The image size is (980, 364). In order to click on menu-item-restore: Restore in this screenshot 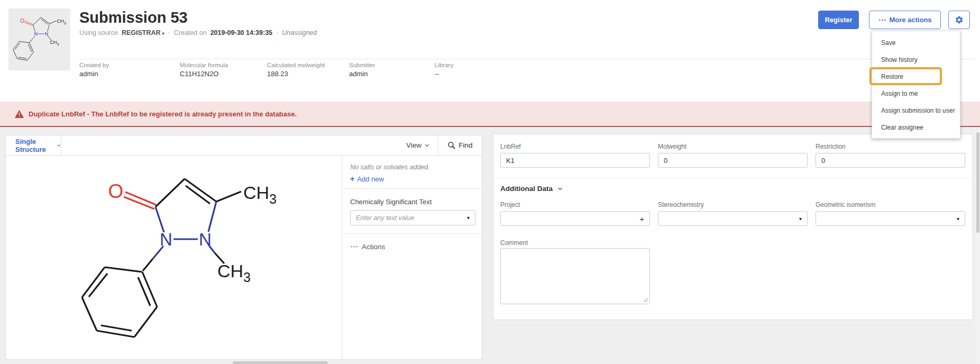, I will do `click(916, 77)`.